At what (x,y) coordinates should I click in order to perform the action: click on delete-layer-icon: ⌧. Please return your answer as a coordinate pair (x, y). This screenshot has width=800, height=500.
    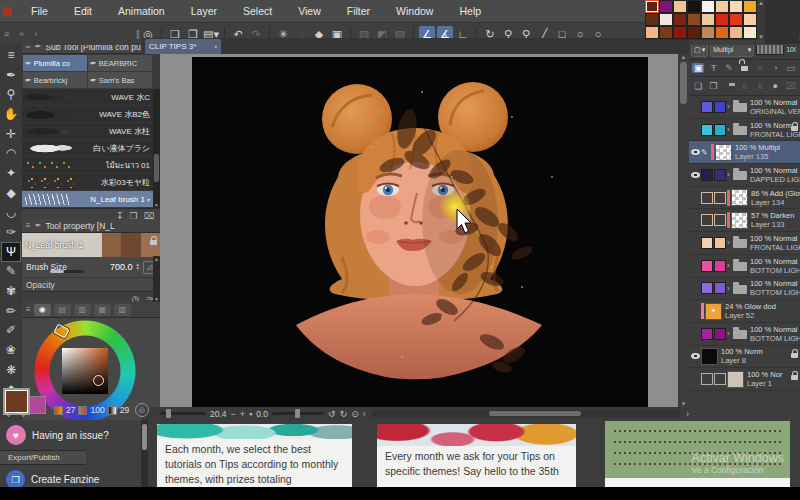
    Looking at the image, I should click on (791, 86).